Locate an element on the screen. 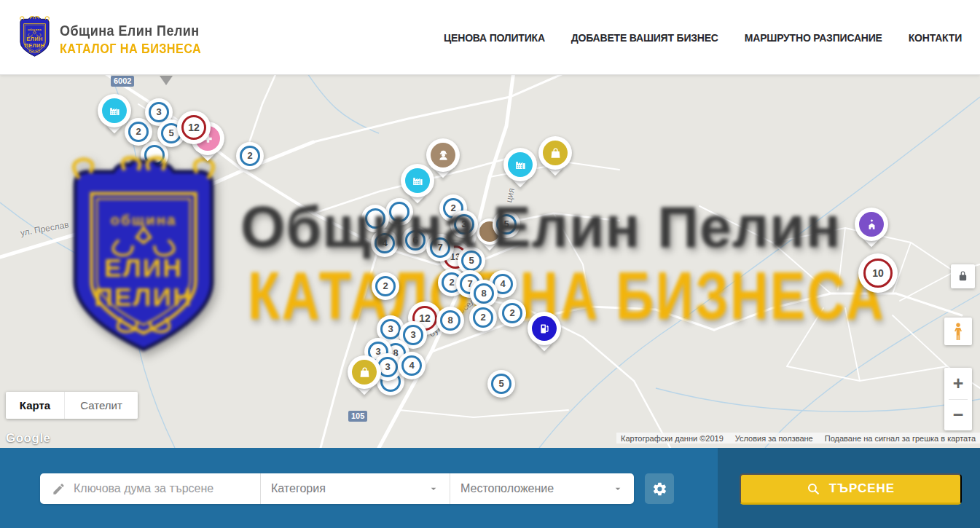 The image size is (980, 528). google-logo: Google is located at coordinates (28, 438).